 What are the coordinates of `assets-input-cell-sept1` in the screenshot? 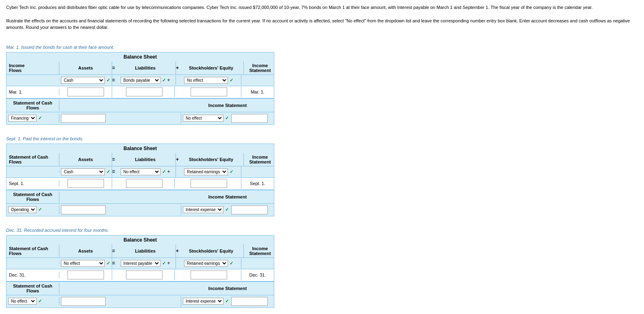 It's located at (86, 183).